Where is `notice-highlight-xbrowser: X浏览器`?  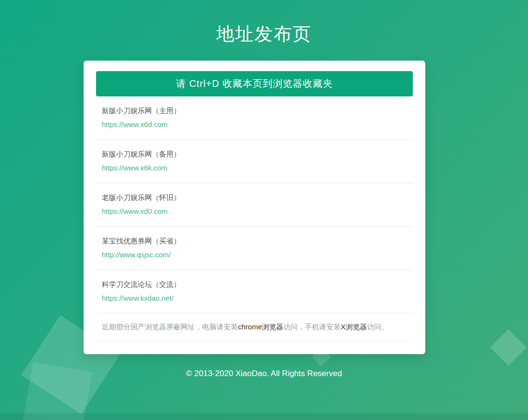
notice-highlight-xbrowser: X浏览器 is located at coordinates (354, 326).